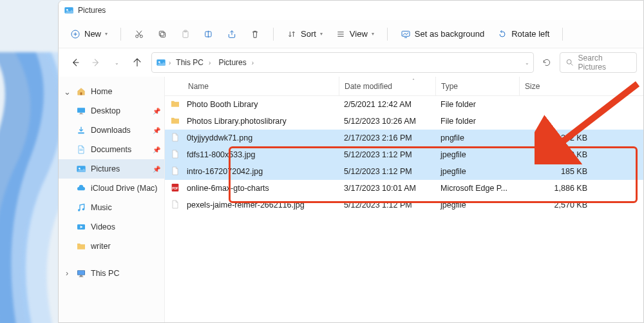 This screenshot has width=644, height=323. What do you see at coordinates (413, 81) in the screenshot?
I see `sort-asc-icon: ˄` at bounding box center [413, 81].